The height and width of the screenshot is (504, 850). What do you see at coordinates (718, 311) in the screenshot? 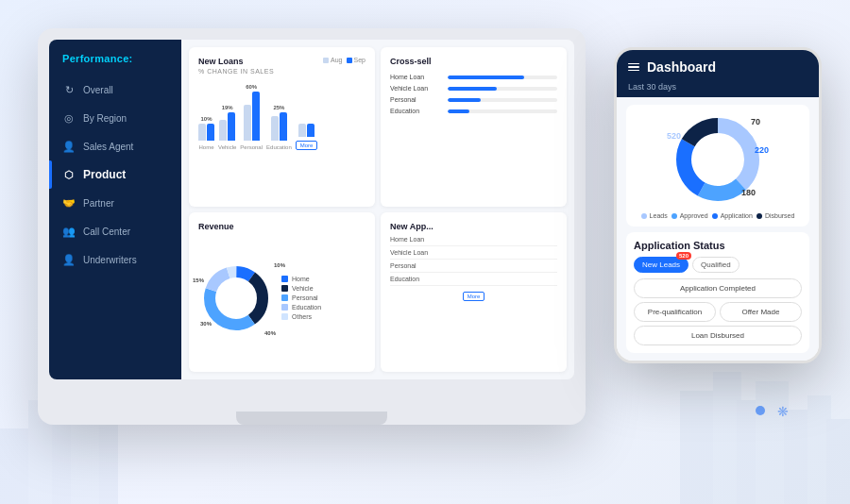
I see `status-btn-row-1: Pre-qualification Offer Made` at bounding box center [718, 311].